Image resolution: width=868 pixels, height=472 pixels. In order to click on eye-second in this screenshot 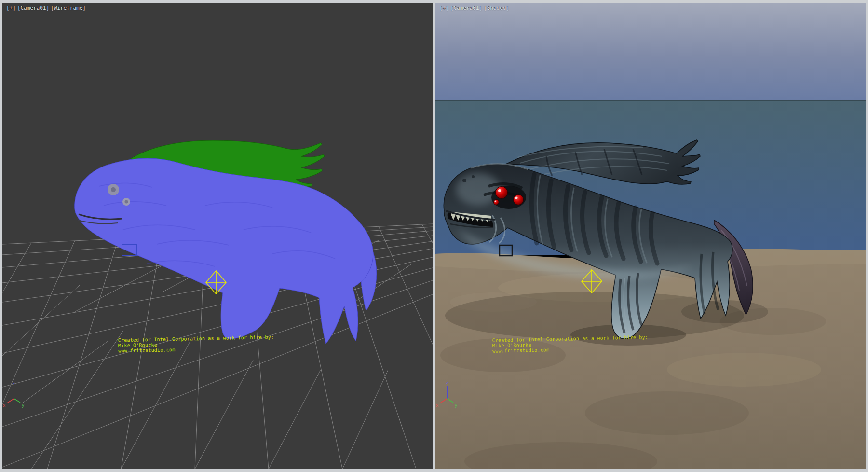, I will do `click(519, 200)`.